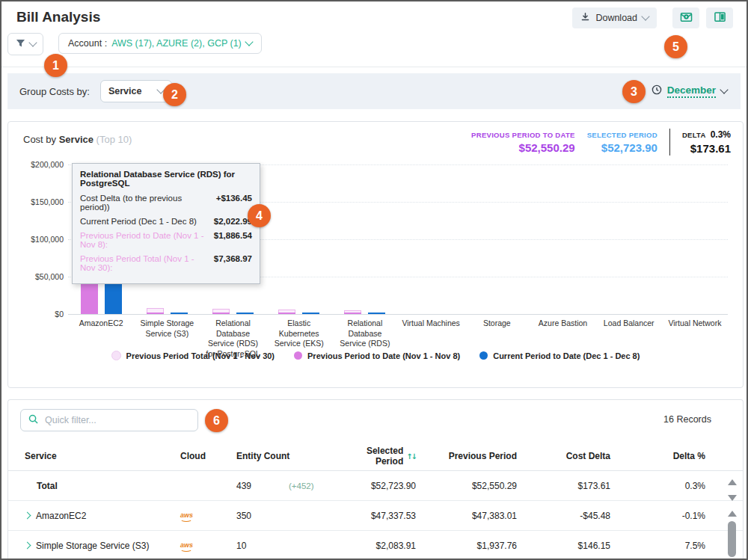  Describe the element at coordinates (694, 135) in the screenshot. I see `delta-label: DELTA` at that location.